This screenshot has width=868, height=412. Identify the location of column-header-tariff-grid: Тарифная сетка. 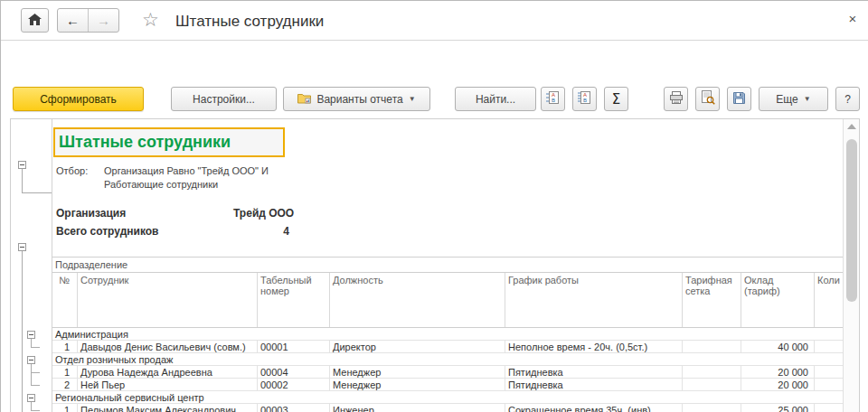
(712, 300).